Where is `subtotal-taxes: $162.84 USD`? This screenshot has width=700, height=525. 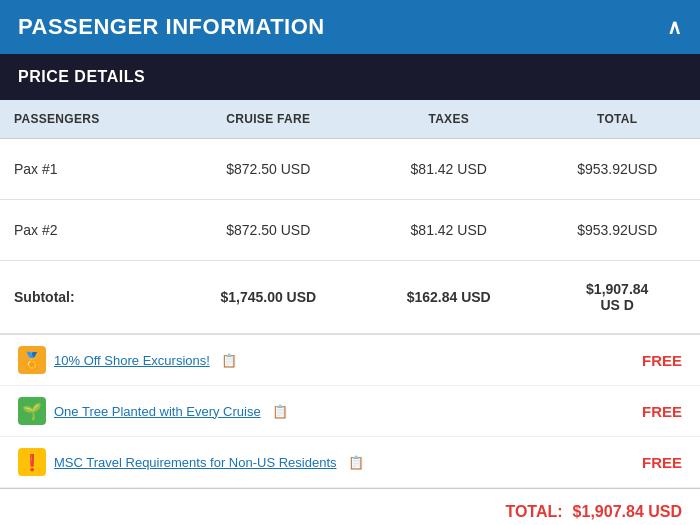 subtotal-taxes: $162.84 USD is located at coordinates (448, 298).